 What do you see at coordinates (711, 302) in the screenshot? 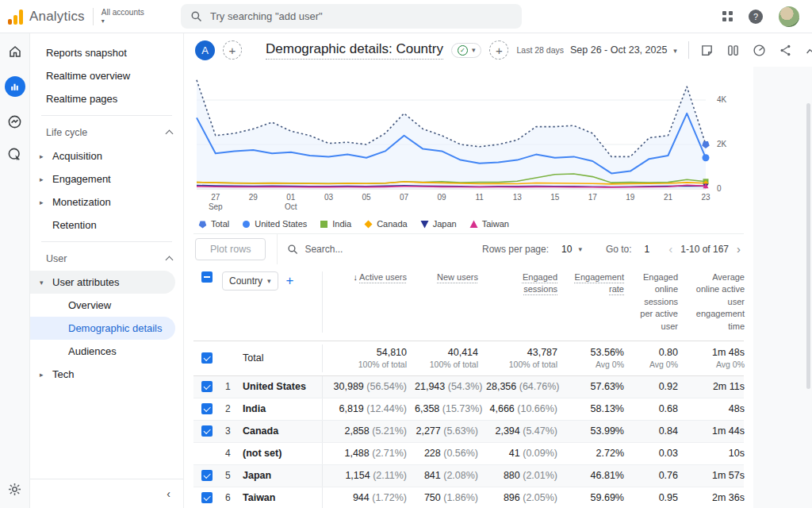
I see `column-header-6: Average online active user engagement ti…` at bounding box center [711, 302].